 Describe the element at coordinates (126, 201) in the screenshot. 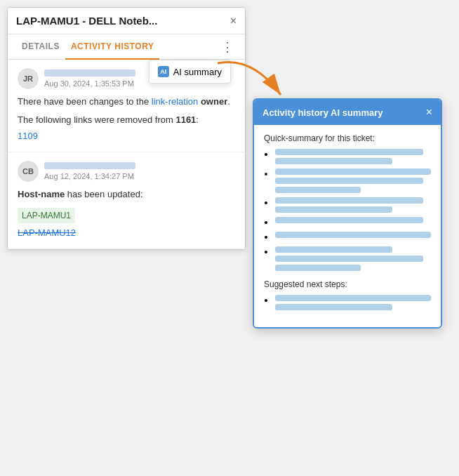

I see `activity-item: CB Aug 12, 2024, 1:34:27 PM Host-name ha…` at that location.